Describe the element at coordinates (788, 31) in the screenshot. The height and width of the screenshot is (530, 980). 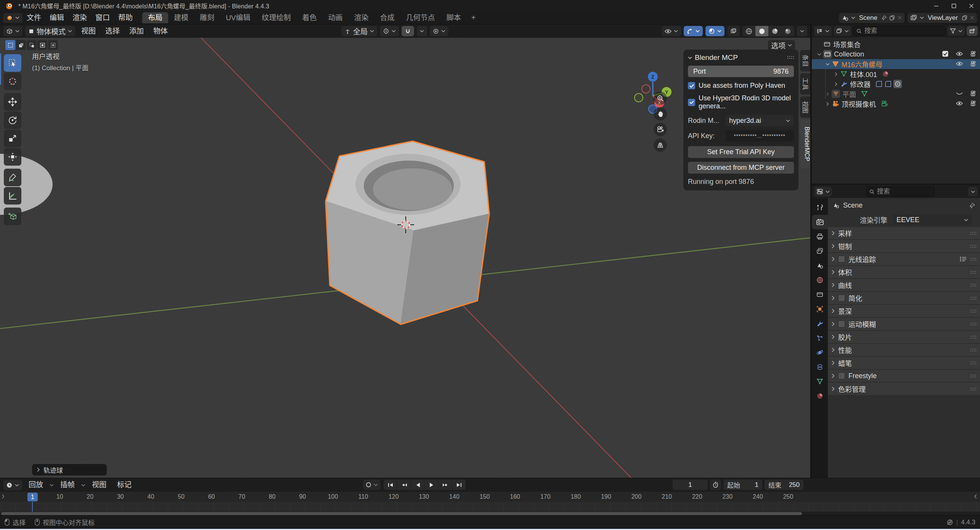
I see `shading-rendered-button` at that location.